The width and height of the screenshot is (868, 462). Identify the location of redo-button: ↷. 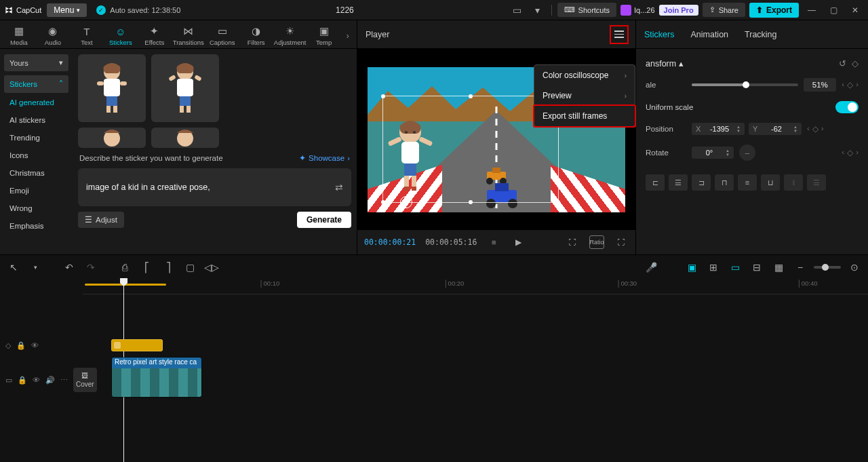
(91, 267).